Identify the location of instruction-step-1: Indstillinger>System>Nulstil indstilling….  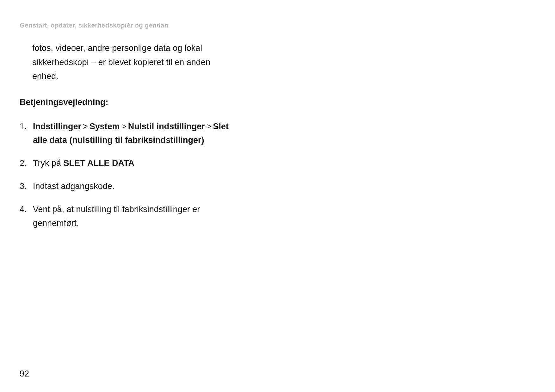
(127, 133).